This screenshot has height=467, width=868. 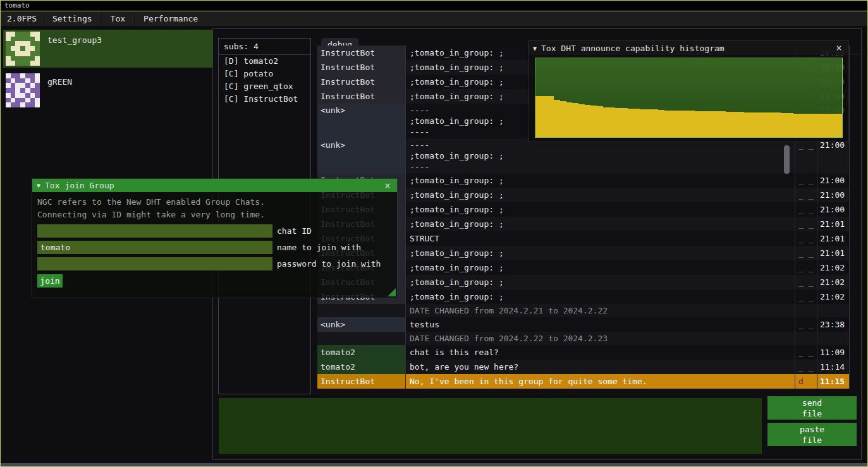 What do you see at coordinates (491, 426) in the screenshot?
I see `message-input` at bounding box center [491, 426].